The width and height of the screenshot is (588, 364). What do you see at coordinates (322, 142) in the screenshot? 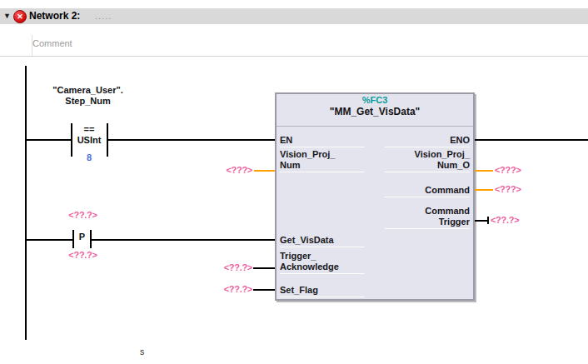
I see `pin-en: EN` at bounding box center [322, 142].